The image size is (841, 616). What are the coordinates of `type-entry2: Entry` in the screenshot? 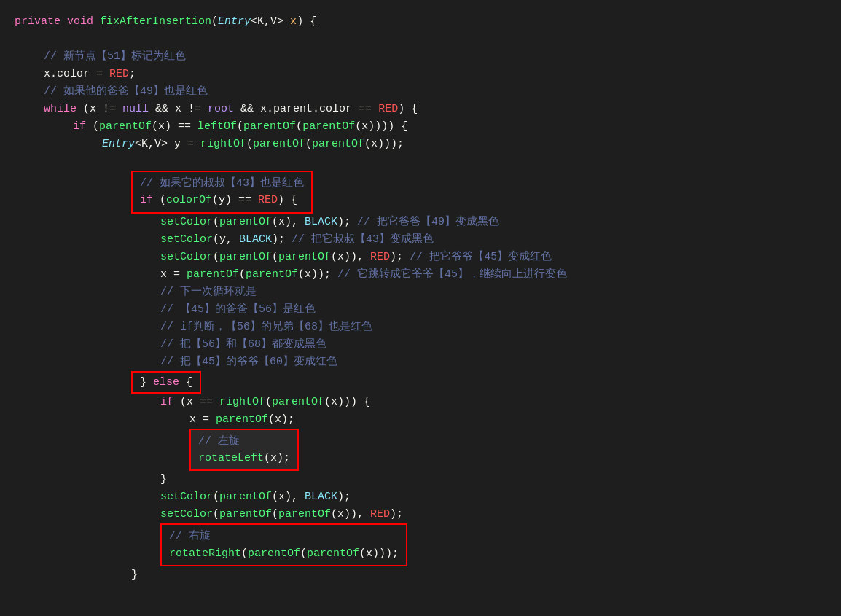 It's located at (118, 144).